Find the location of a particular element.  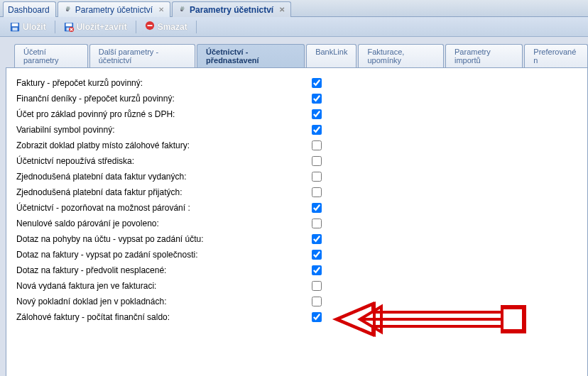

setting-label: Dotaz na faktury - vypsat po zadání spol… is located at coordinates (164, 255).